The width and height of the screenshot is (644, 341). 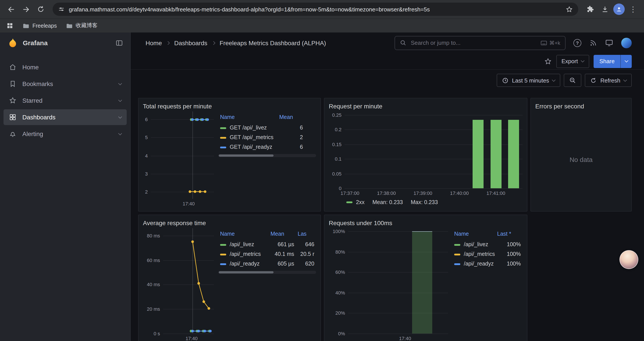 I want to click on display-button, so click(x=609, y=43).